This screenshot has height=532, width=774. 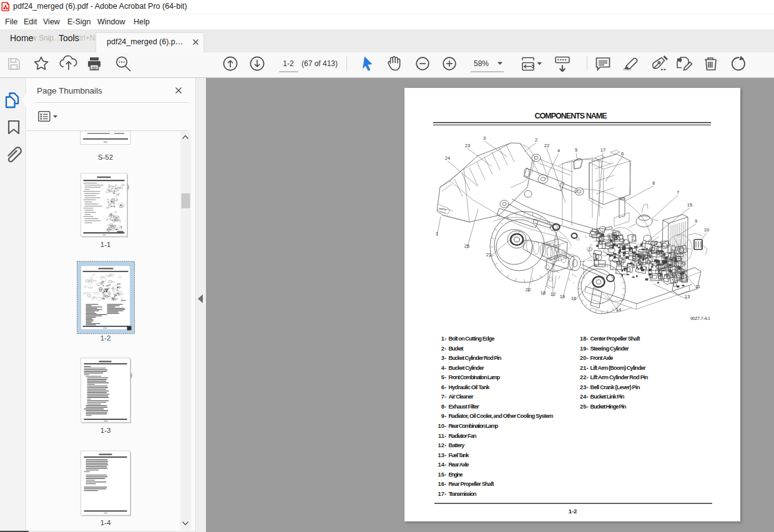 What do you see at coordinates (444, 416) in the screenshot?
I see `svg-text: 9-` at bounding box center [444, 416].